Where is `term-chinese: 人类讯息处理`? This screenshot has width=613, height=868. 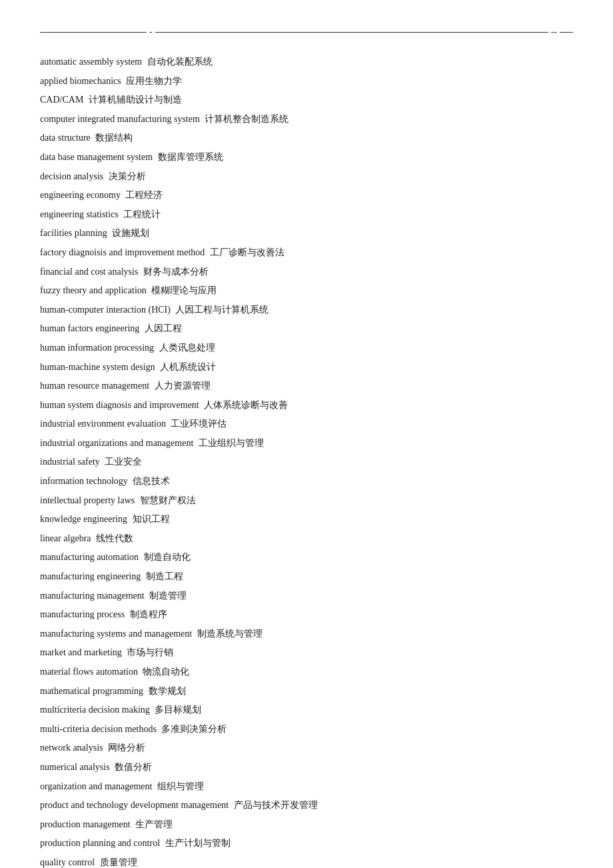
term-chinese: 人类讯息处理 is located at coordinates (186, 348).